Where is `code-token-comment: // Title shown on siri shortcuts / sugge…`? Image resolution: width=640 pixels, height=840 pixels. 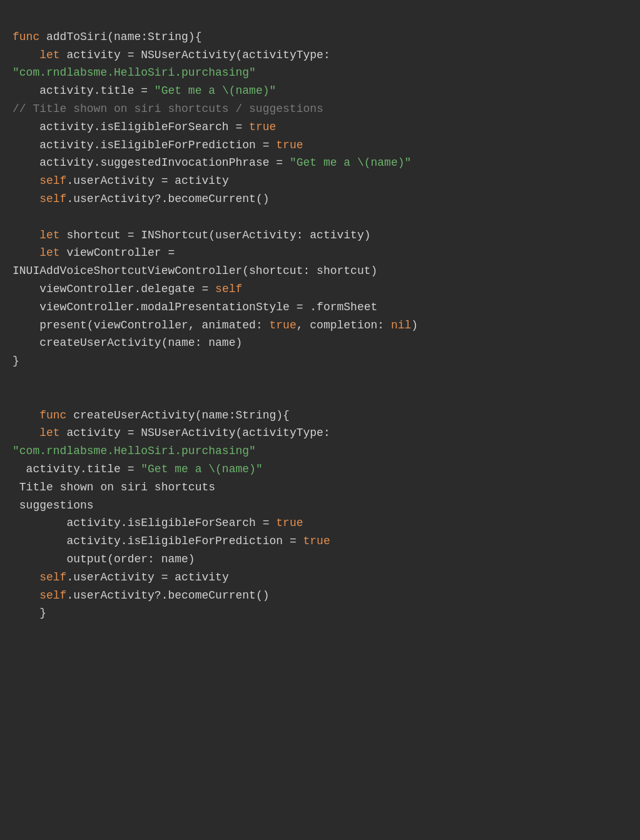 code-token-comment: // Title shown on siri shortcuts / sugge… is located at coordinates (168, 109).